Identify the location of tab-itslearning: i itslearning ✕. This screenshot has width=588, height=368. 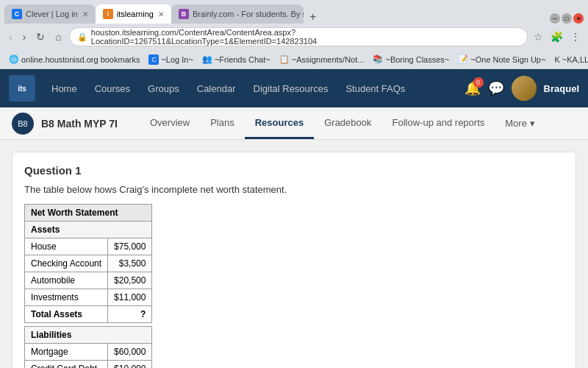
(134, 14).